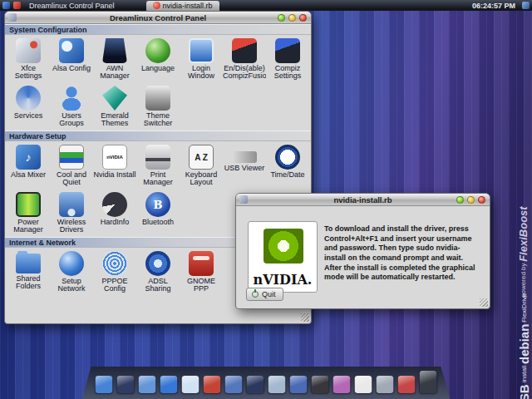 This screenshot has height=399, width=532. I want to click on app-label: Keyboard Layout, so click(201, 180).